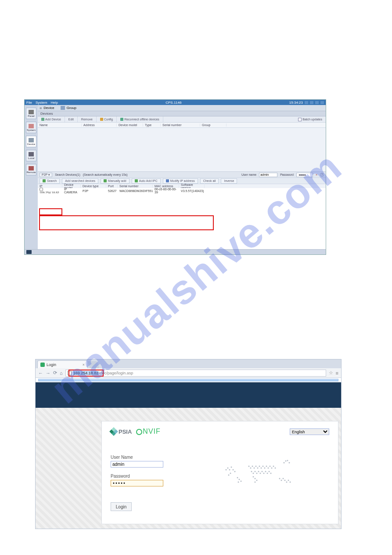 The image size is (392, 555). Describe the element at coordinates (94, 186) in the screenshot. I see `rcol-dt: Device type` at that location.